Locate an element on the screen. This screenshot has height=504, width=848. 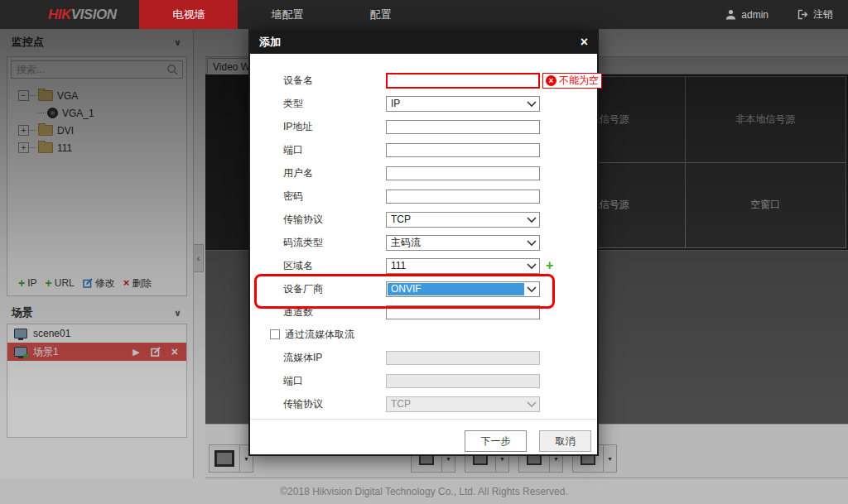
tree-node-label: DVI is located at coordinates (65, 131).